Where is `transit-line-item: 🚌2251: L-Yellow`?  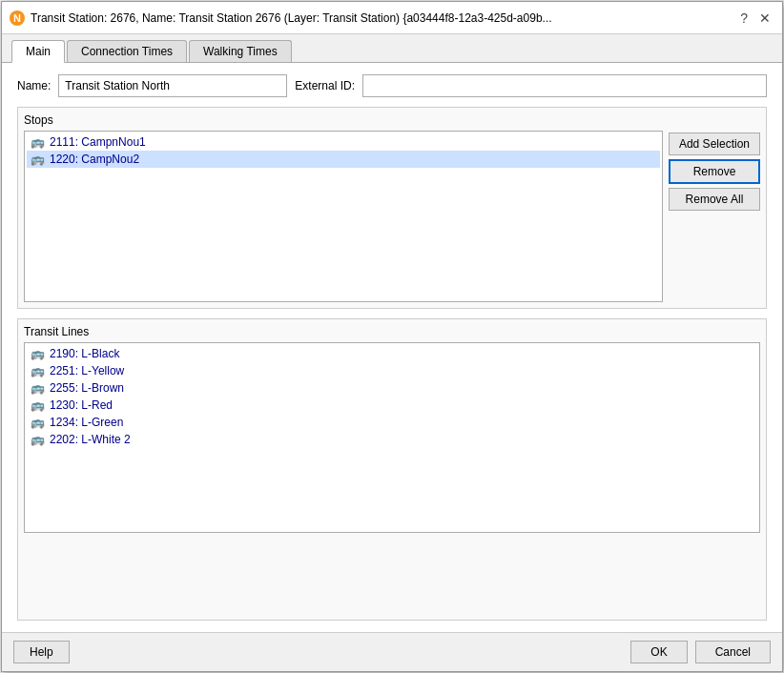 transit-line-item: 🚌2251: L-Yellow is located at coordinates (392, 371).